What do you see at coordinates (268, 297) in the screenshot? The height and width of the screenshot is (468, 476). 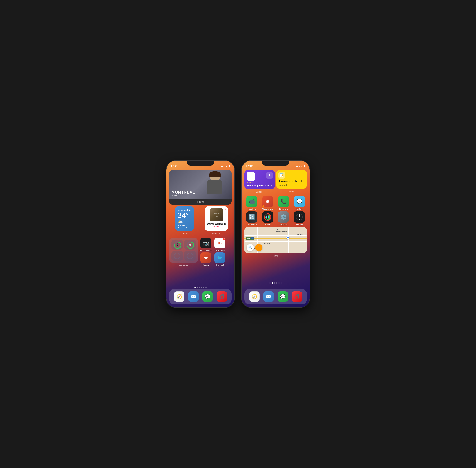 I see `dock-mail-2: ✉️` at bounding box center [268, 297].